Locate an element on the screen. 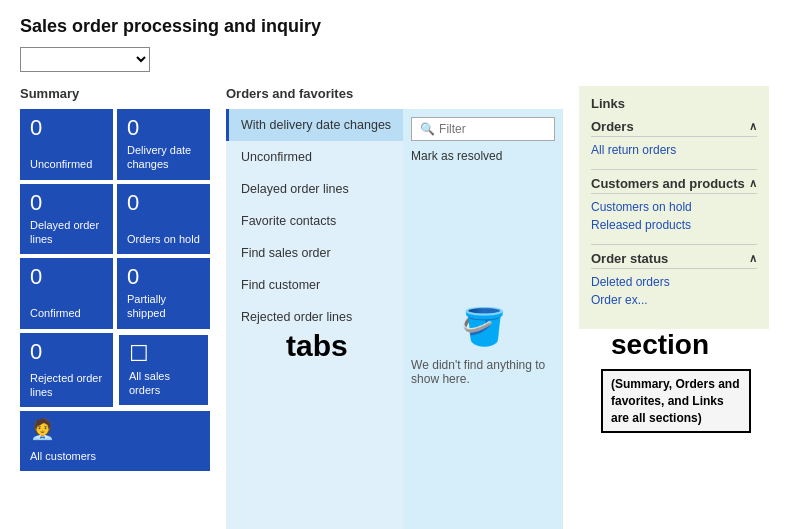 Image resolution: width=789 pixels, height=529 pixels. link-all-return-orders: All return orders is located at coordinates (674, 150).